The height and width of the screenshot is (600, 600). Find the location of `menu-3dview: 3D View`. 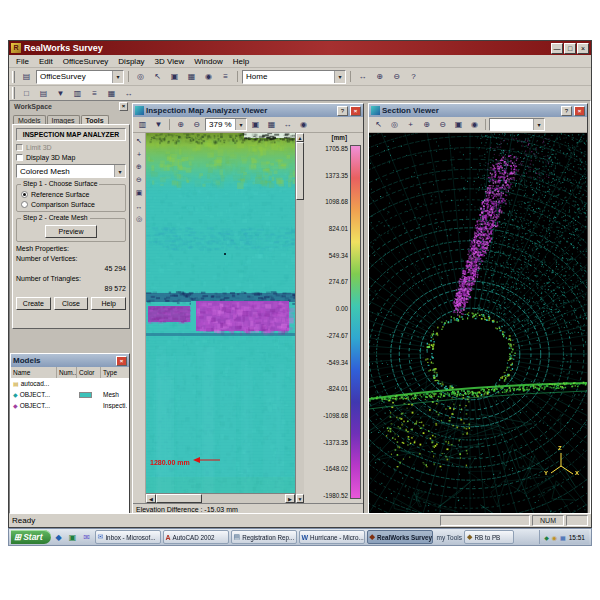

menu-3dview: 3D View is located at coordinates (170, 62).